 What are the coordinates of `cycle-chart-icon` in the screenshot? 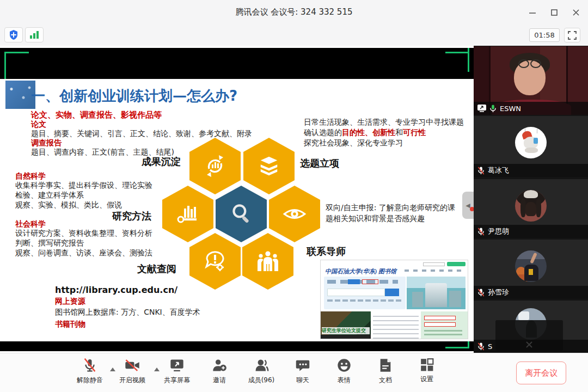 It's located at (215, 166).